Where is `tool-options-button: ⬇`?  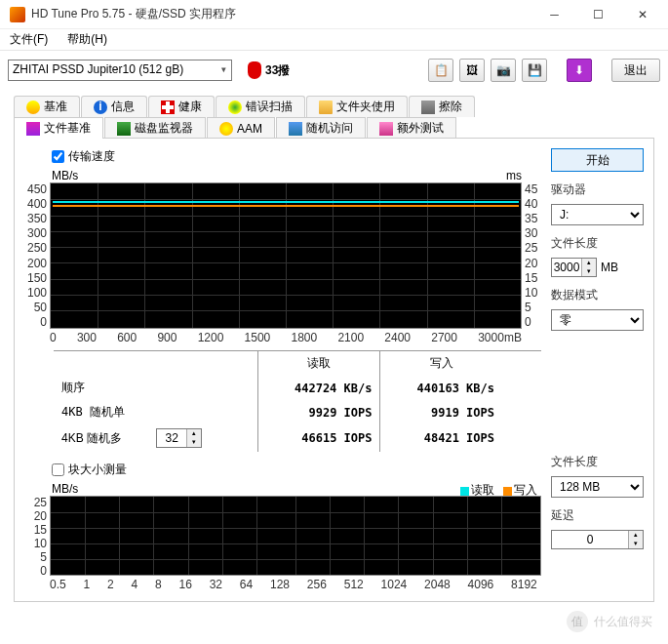
tool-options-button: ⬇ is located at coordinates (579, 70).